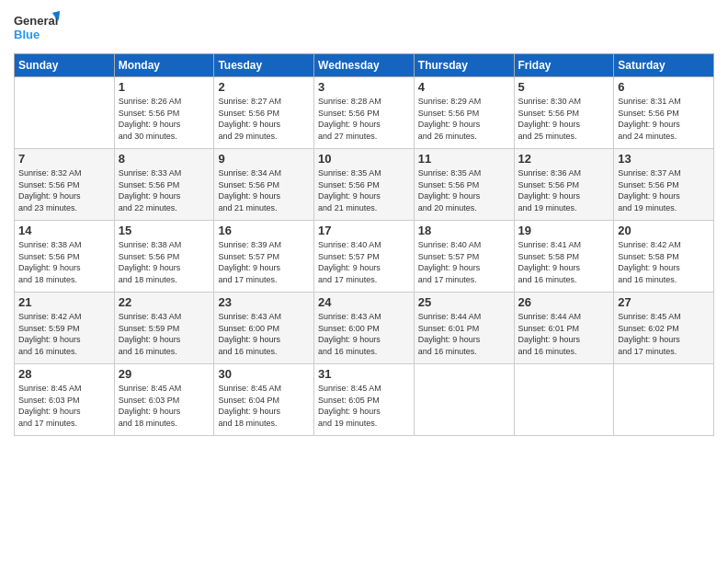 The image size is (728, 563). Describe the element at coordinates (364, 113) in the screenshot. I see `week-row-1: 1Sunrise: 8:26 AMSunset: 5:56 PMDaylight…` at that location.